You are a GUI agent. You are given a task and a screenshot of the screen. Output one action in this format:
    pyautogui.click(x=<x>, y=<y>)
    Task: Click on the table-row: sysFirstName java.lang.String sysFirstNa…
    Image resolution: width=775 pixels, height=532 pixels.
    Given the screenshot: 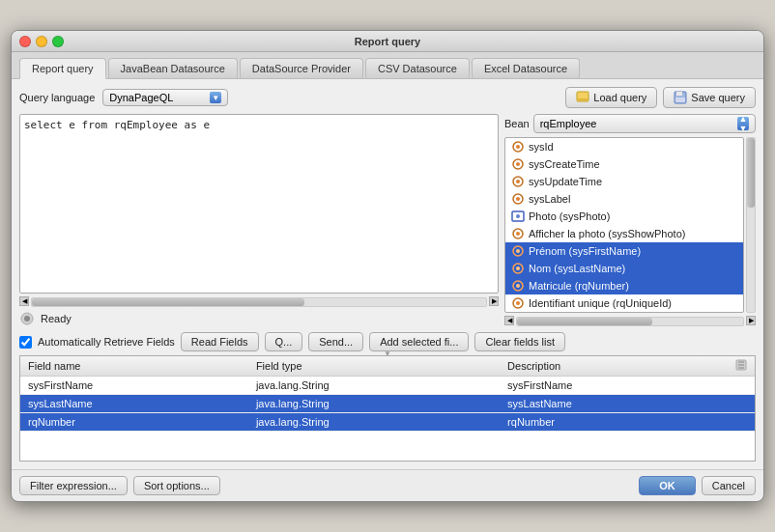 What is the action you would take?
    pyautogui.click(x=388, y=386)
    